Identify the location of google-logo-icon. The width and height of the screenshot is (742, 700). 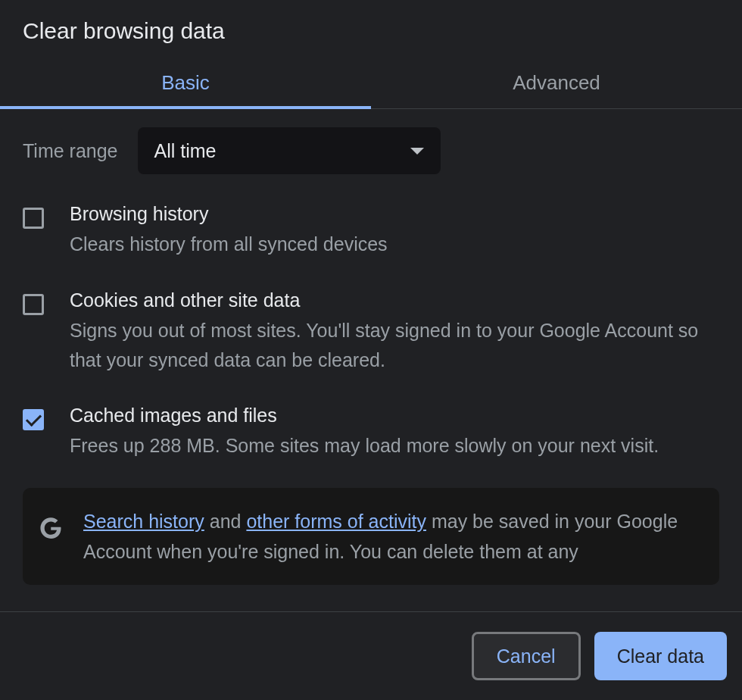
(51, 528).